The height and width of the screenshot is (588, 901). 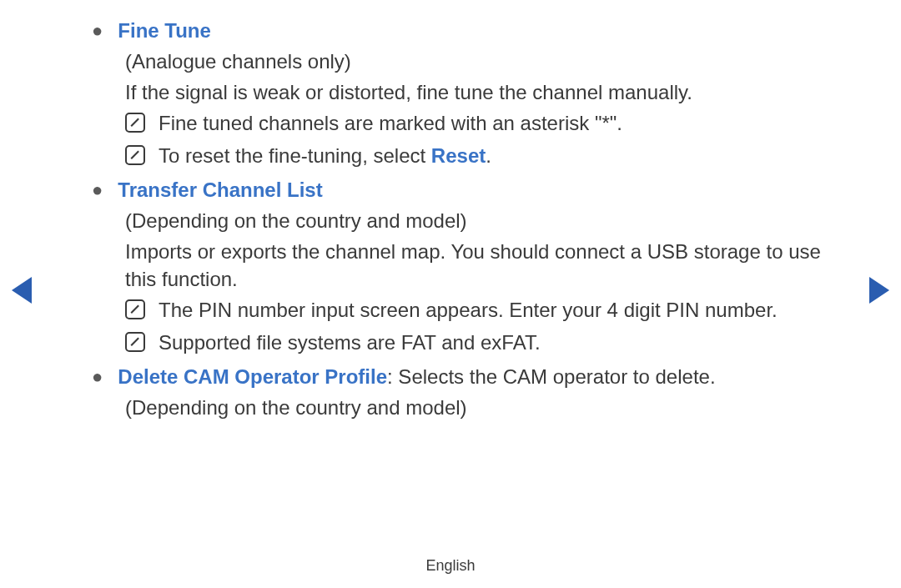 What do you see at coordinates (450, 565) in the screenshot?
I see `page-footer-language: English` at bounding box center [450, 565].